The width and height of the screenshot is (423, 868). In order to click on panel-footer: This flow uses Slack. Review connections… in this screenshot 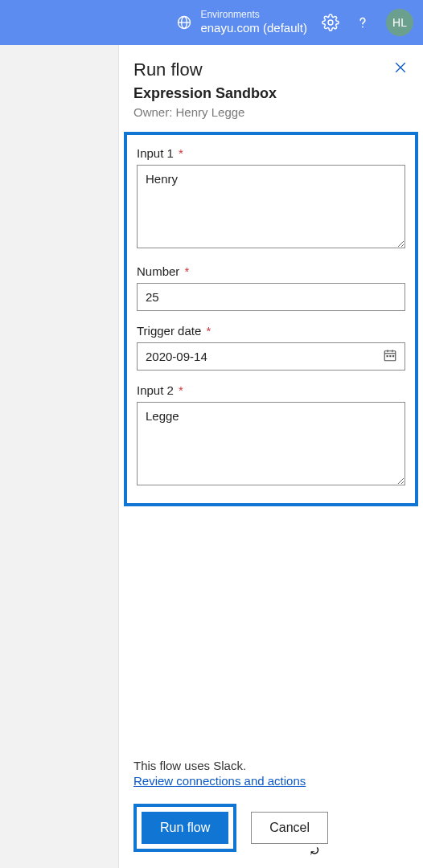, I will do `click(271, 808)`.